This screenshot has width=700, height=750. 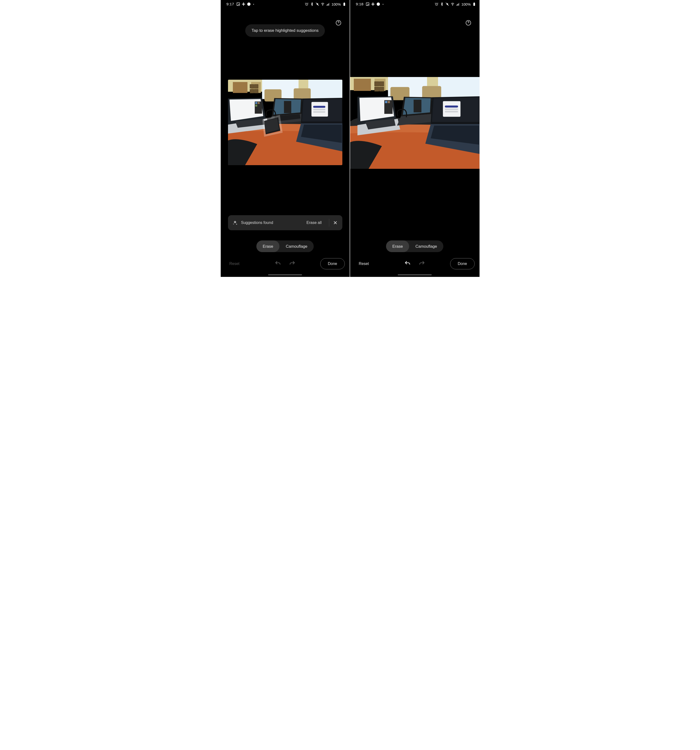 I want to click on tooltip-text: Tap to erase highlighted suggestions, so click(x=285, y=31).